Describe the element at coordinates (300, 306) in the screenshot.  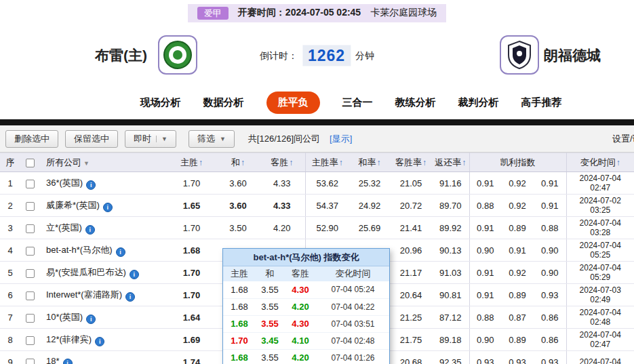
I see `popup-away-odds: 4.20` at that location.